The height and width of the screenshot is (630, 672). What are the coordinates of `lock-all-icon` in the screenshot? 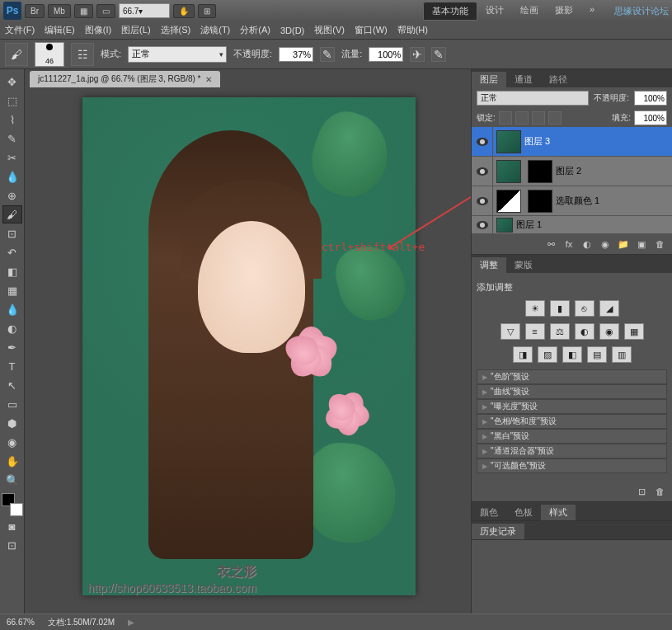 It's located at (555, 118).